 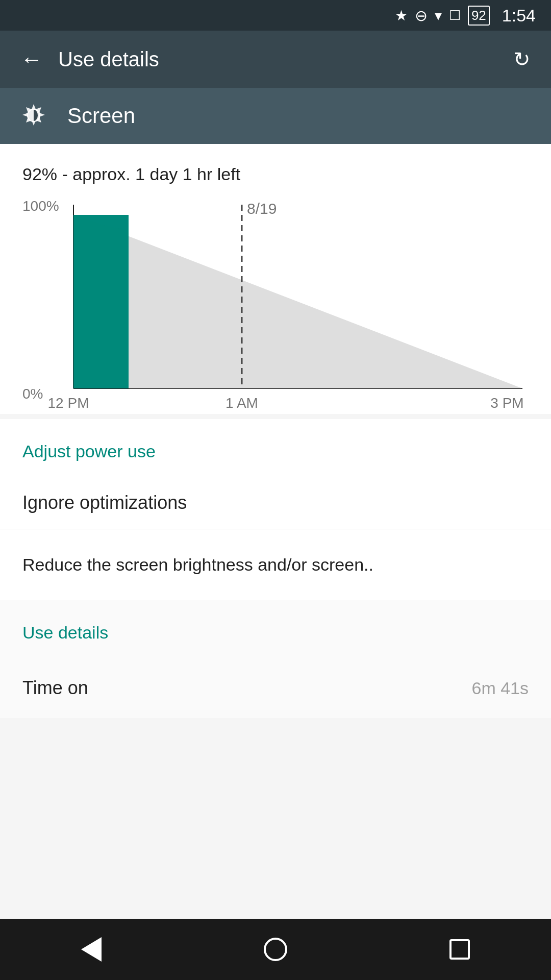 I want to click on adjust-power-link: Adjust power use, so click(x=276, y=448).